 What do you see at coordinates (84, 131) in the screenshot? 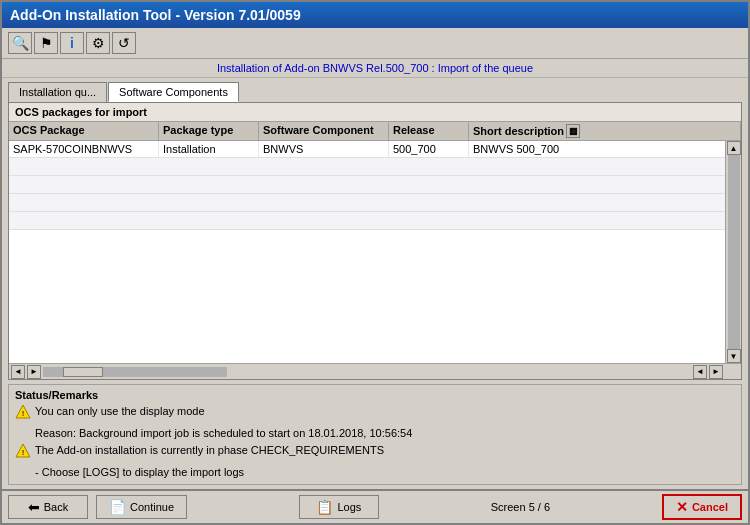
I see `col-header-package: OCS Package` at bounding box center [84, 131].